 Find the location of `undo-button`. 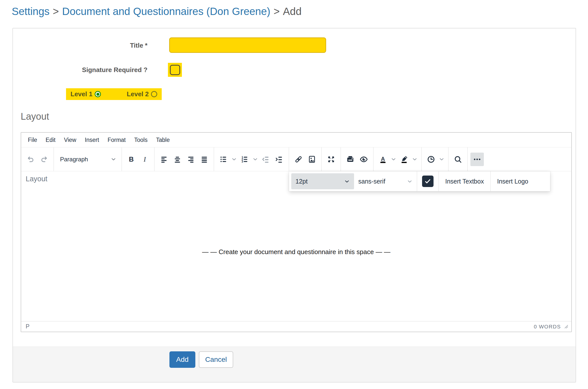

undo-button is located at coordinates (31, 159).